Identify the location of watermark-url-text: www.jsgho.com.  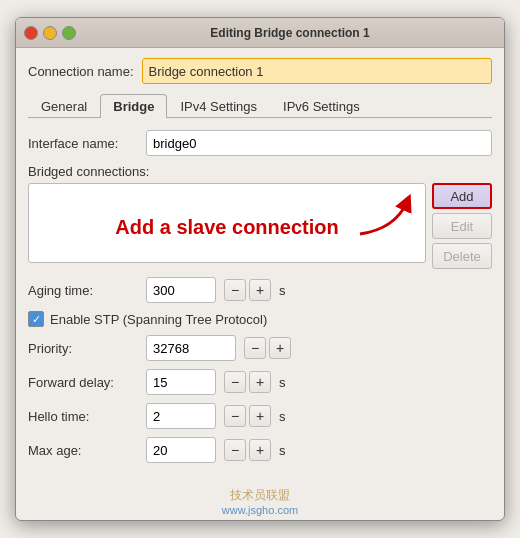
(260, 510).